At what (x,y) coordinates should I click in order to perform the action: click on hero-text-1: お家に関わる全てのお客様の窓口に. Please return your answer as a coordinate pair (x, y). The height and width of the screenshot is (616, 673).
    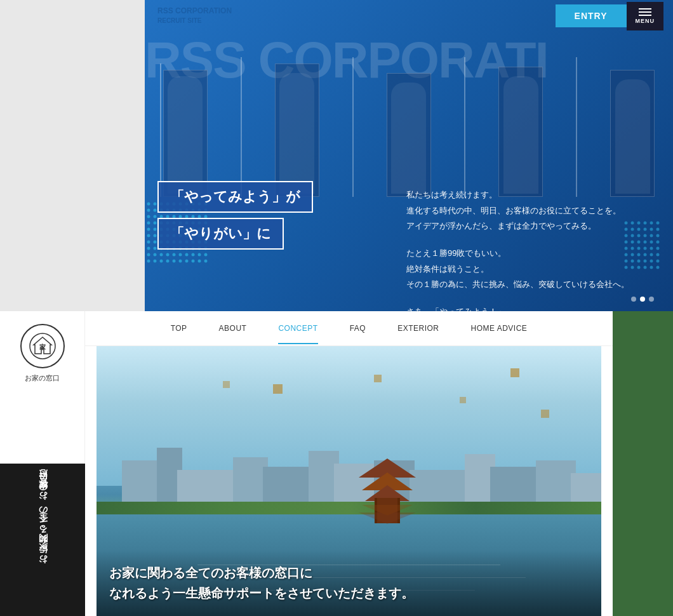
    Looking at the image, I should click on (345, 573).